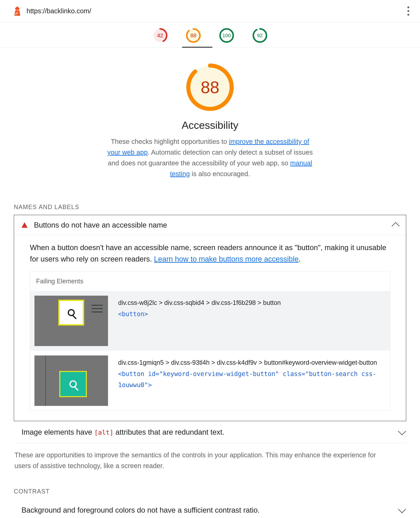  I want to click on failing-element-row: div.css-w8j2lc > div.css-sqbid4 > div.cs…, so click(210, 321).